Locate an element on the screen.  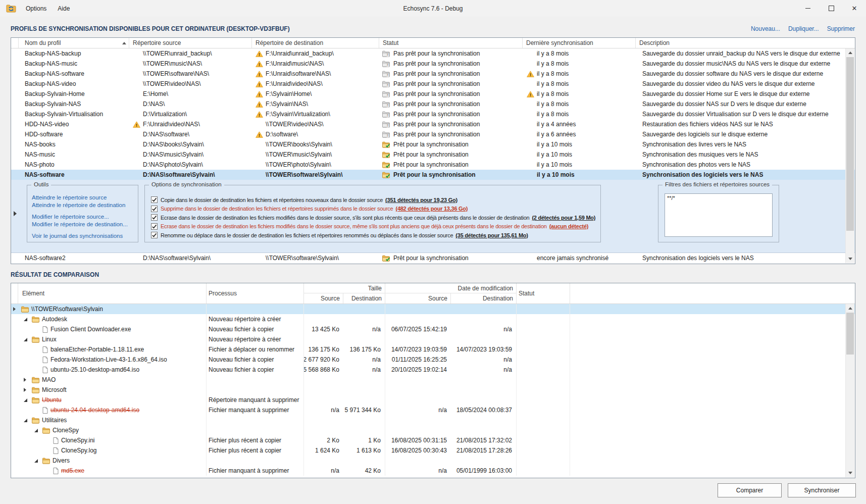
synchronize-button: Synchroniser is located at coordinates (822, 490).